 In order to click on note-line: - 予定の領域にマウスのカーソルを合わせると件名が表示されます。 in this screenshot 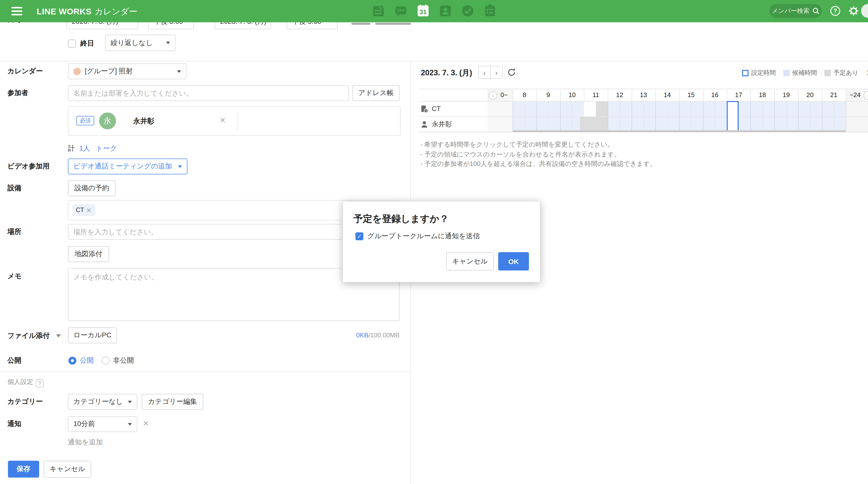, I will do `click(538, 154)`.